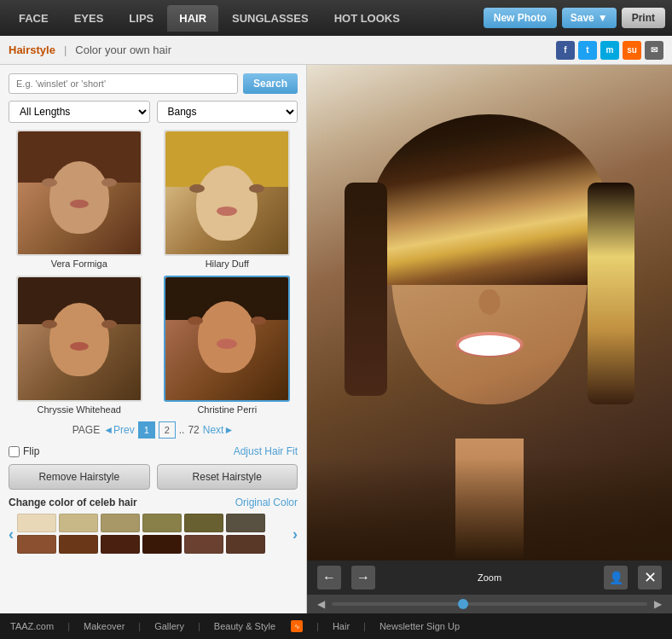 The height and width of the screenshot is (639, 672). Describe the element at coordinates (603, 18) in the screenshot. I see `dropdown-arrow-icon: ▼` at that location.